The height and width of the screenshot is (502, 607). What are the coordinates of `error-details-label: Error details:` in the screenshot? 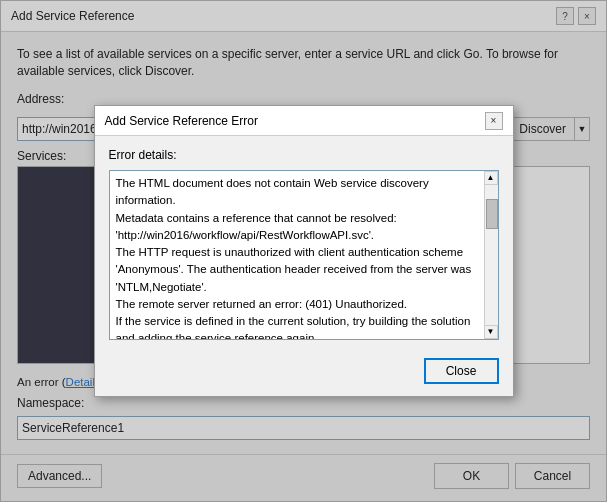 It's located at (304, 155).